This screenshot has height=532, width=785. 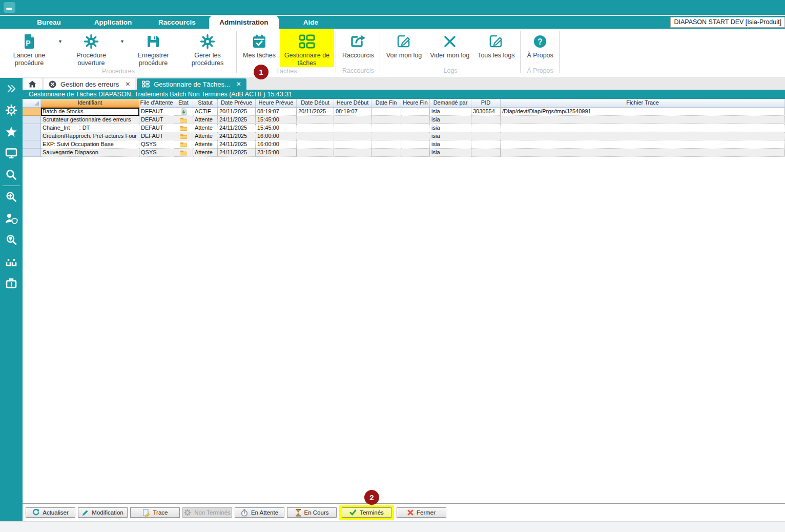 What do you see at coordinates (122, 48) in the screenshot?
I see `open-procedure-dropdown: ▼` at bounding box center [122, 48].